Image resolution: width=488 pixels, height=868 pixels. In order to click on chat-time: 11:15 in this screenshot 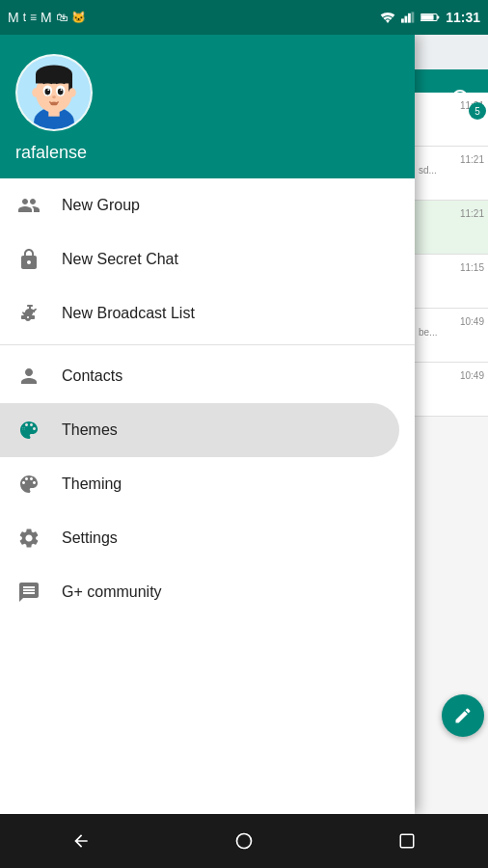, I will do `click(451, 268)`.